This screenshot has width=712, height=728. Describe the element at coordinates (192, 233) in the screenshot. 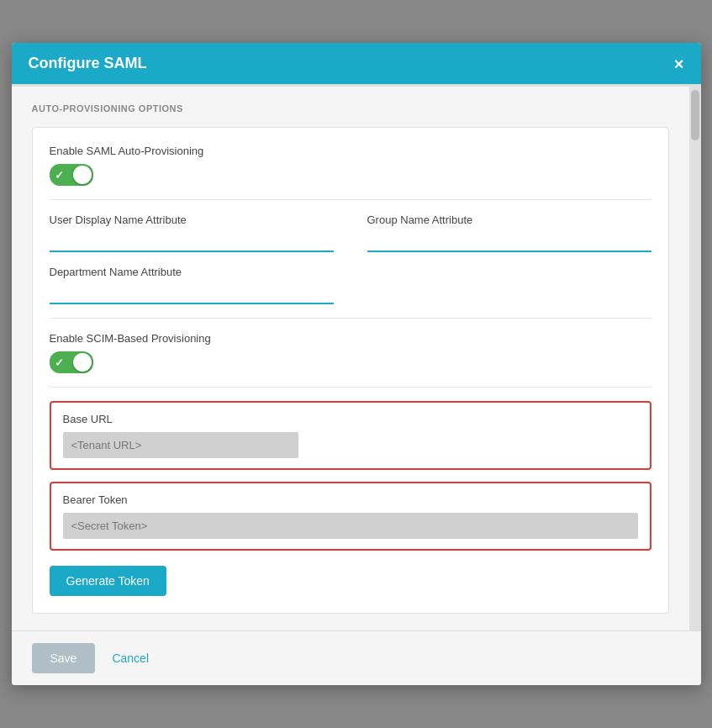

I see `user-display-name-group: User Display Name Attribute` at that location.